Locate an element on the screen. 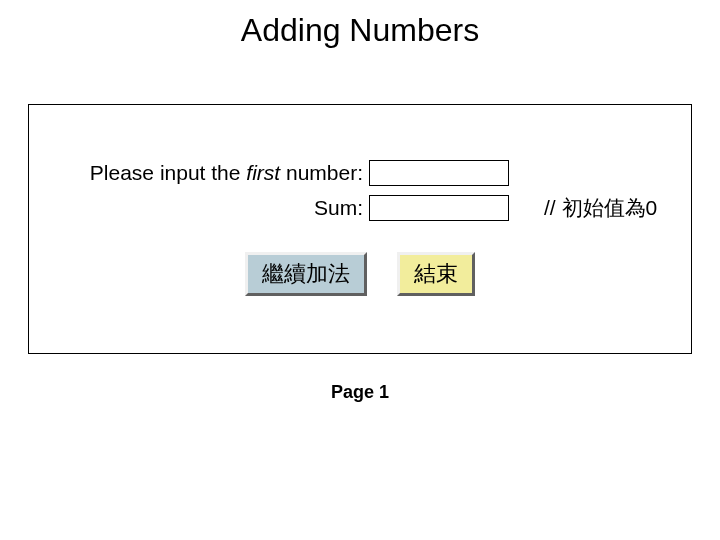 Image resolution: width=720 pixels, height=540 pixels. page-title: Adding Numbers is located at coordinates (360, 30).